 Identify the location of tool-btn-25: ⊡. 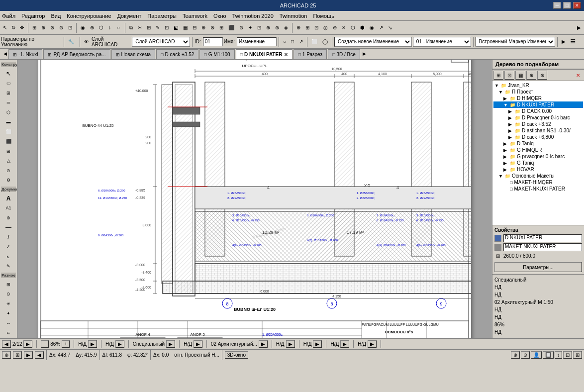
(259, 28).